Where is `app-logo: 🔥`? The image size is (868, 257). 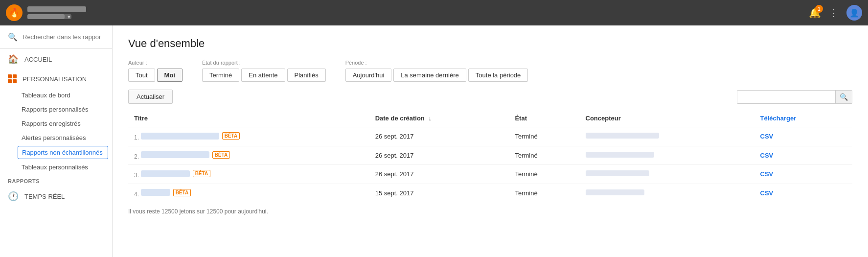
app-logo: 🔥 is located at coordinates (14, 13).